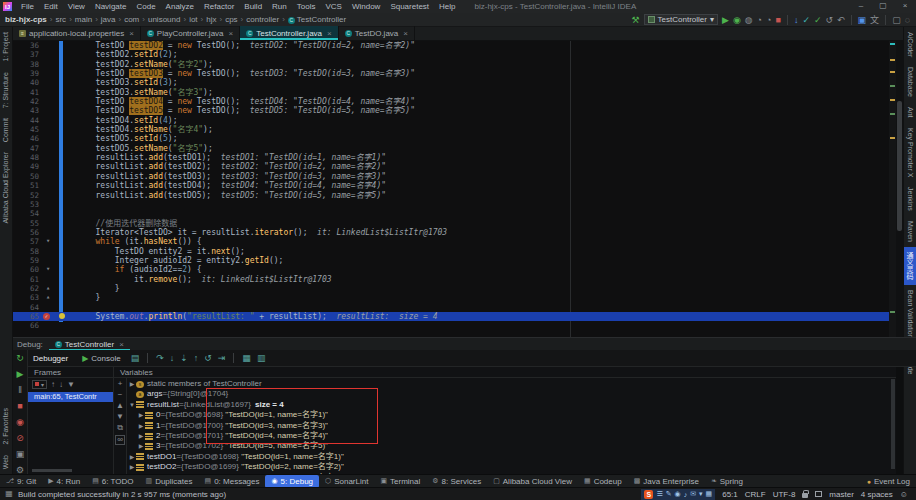 This screenshot has width=916, height=500. What do you see at coordinates (317, 20) in the screenshot?
I see `breadcrumb-item: CTestController` at bounding box center [317, 20].